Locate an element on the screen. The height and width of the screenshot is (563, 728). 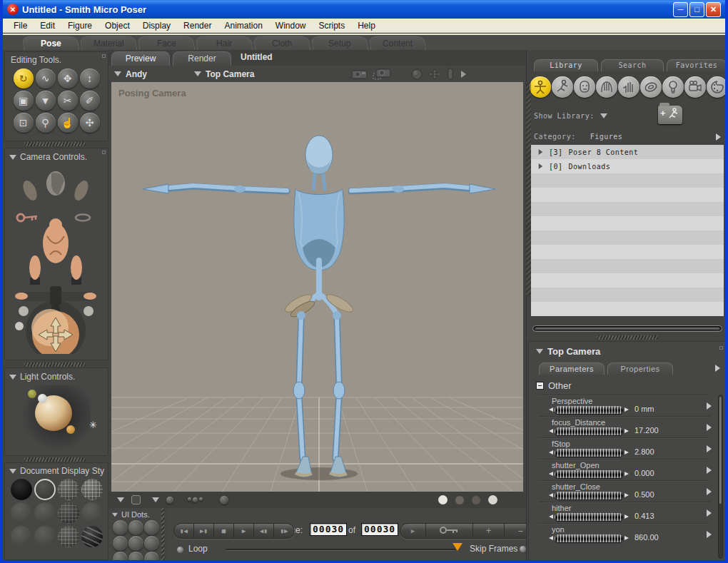
previous-frame-button: ◀▮ is located at coordinates (264, 531).